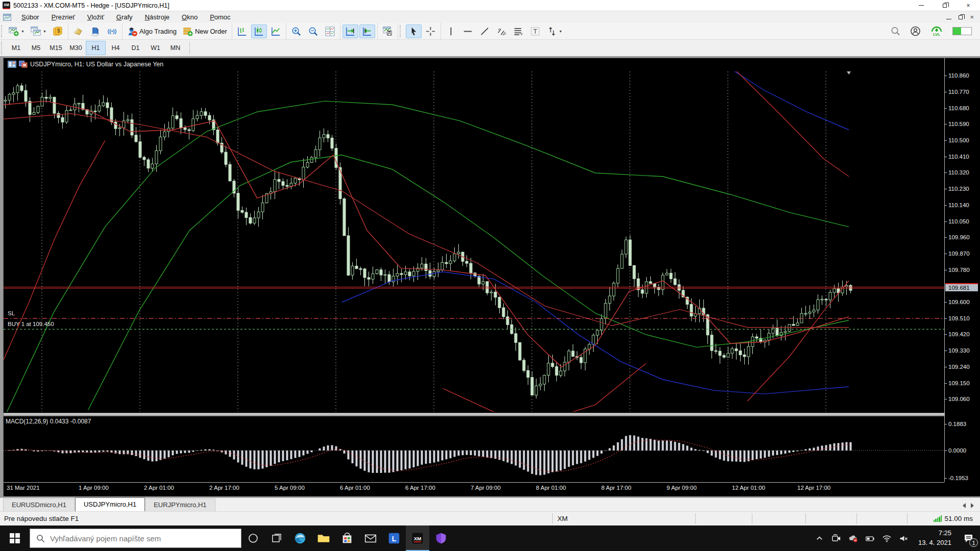 This screenshot has height=551, width=980. I want to click on tray-battery, so click(870, 538).